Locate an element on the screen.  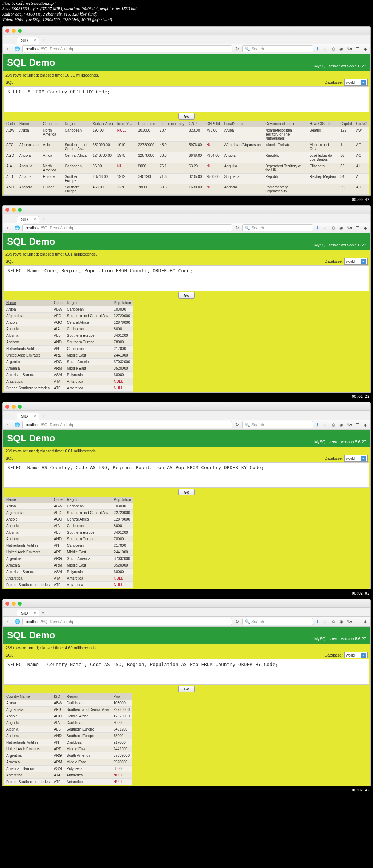
column-header: LocalName is located at coordinates (243, 124).